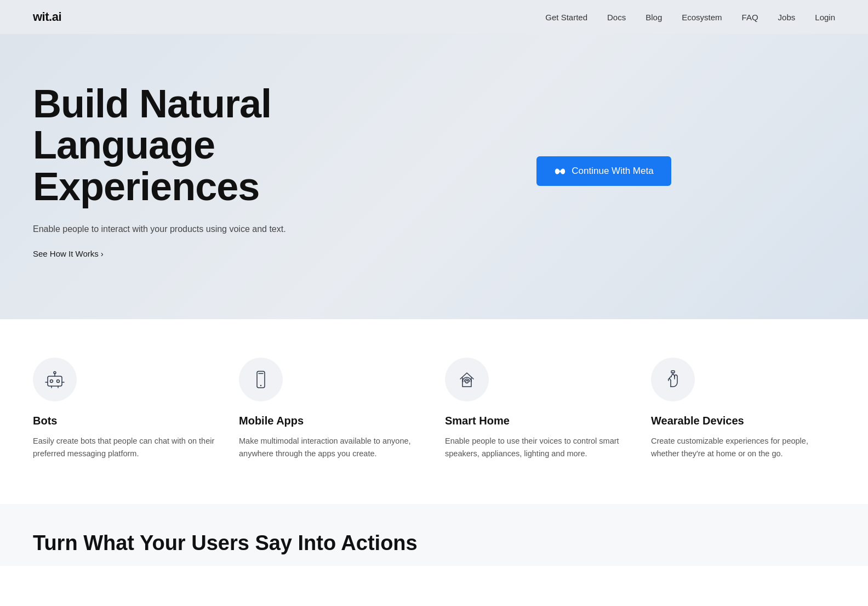 This screenshot has width=868, height=606. Describe the element at coordinates (434, 543) in the screenshot. I see `bottom-teaser-title: Turn What Your Users Say Into Actions` at that location.